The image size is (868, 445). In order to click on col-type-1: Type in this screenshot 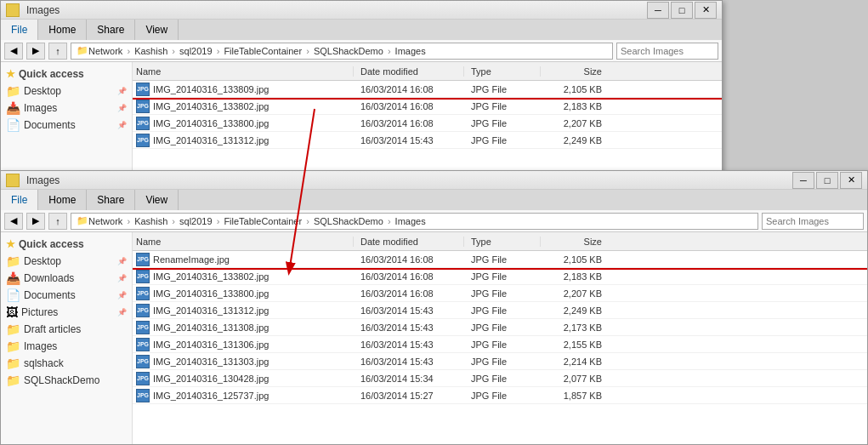, I will do `click(502, 71)`.